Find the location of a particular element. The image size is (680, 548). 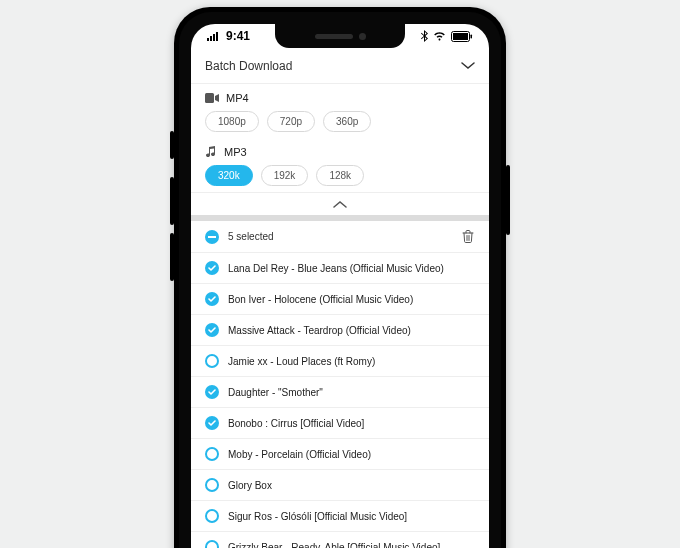

quality-pill-320k: 320k is located at coordinates (229, 176).